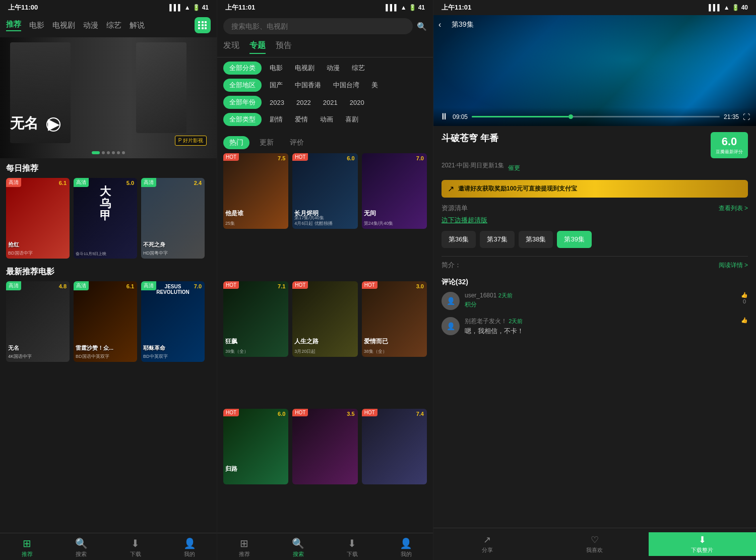 The image size is (756, 560). I want to click on p1-hero-banner: 无名 ▶ P 好片影视, so click(108, 98).